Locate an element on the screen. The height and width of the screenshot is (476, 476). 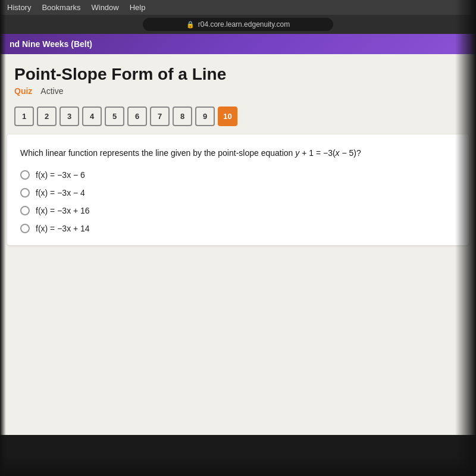
menu-bar: History Bookmarks Window Help is located at coordinates (238, 7).